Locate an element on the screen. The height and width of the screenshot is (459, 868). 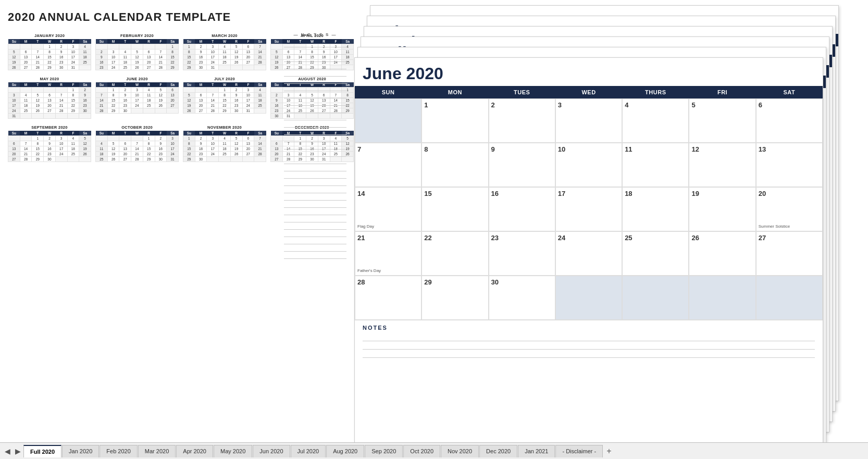
june-cell-24: 24 is located at coordinates (589, 253).